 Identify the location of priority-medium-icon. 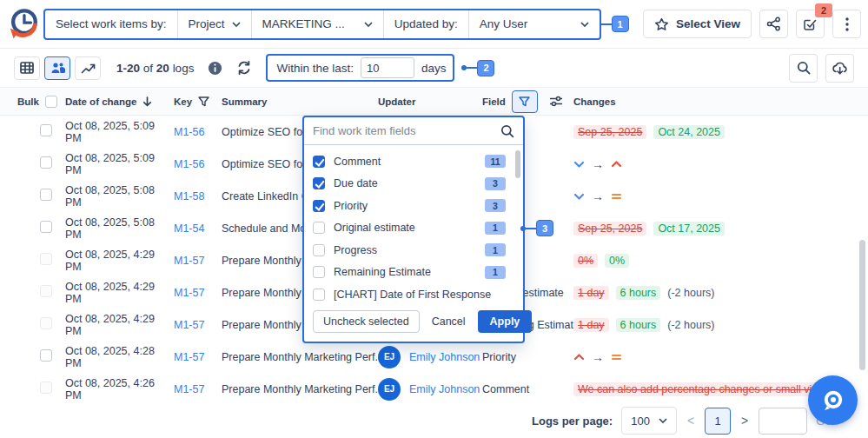
(617, 196).